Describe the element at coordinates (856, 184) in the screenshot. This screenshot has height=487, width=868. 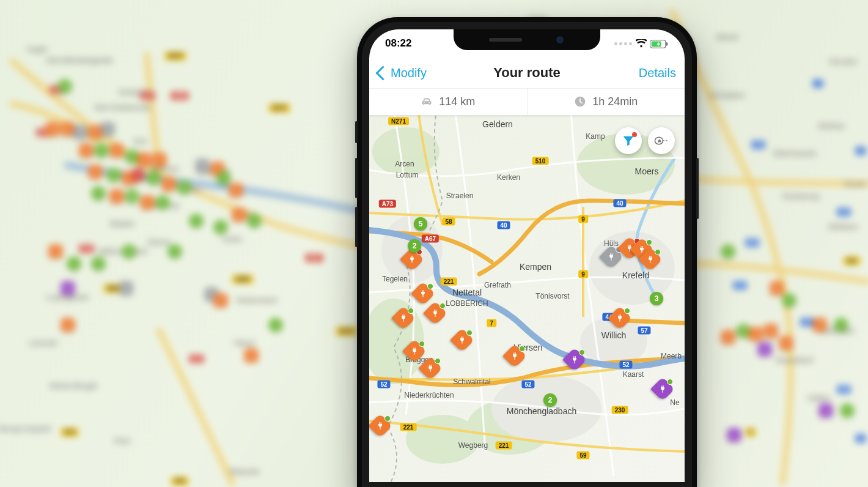
I see `bg-city-label: Essen` at that location.